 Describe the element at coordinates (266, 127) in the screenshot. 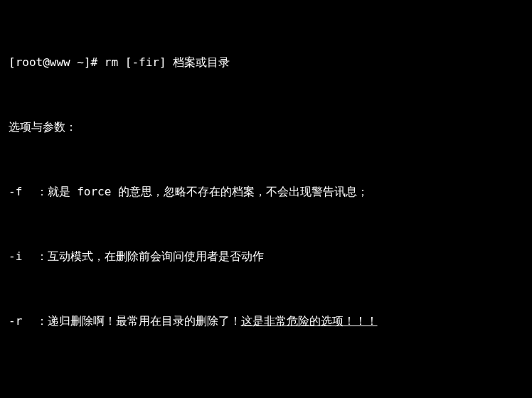

I see `options-header: 选项与参数：` at that location.